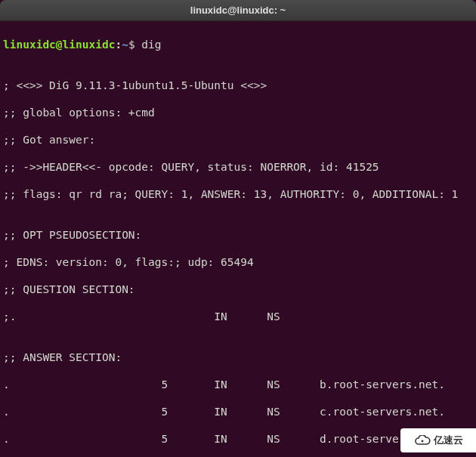 Image resolution: width=476 pixels, height=457 pixels. Describe the element at coordinates (238, 45) in the screenshot. I see `prompt-line: linuxidc@linuxidc:~$ dig` at that location.